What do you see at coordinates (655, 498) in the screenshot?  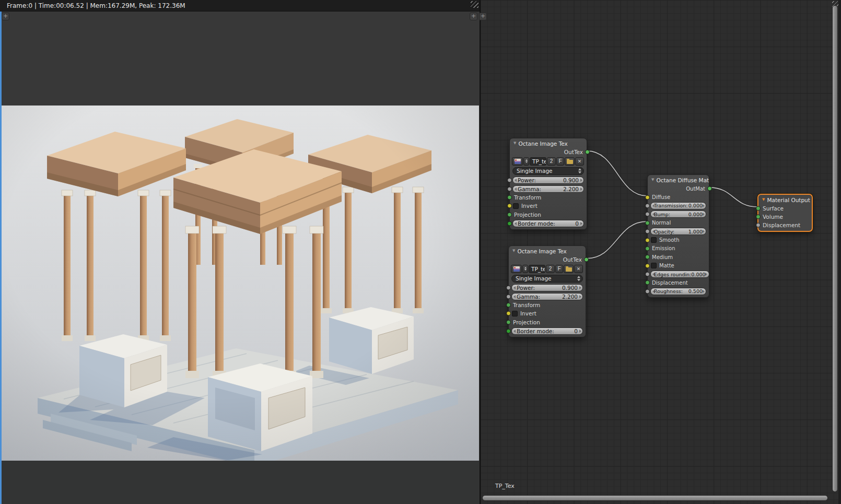 I see `horizontal-scrollbar` at bounding box center [655, 498].